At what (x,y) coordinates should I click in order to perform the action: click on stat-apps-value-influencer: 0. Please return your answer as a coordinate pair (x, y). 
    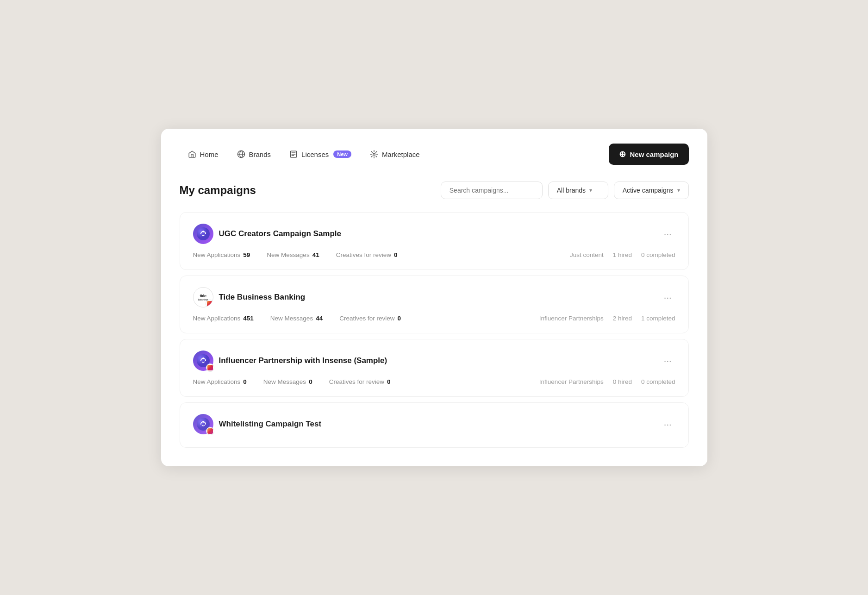
    Looking at the image, I should click on (245, 382).